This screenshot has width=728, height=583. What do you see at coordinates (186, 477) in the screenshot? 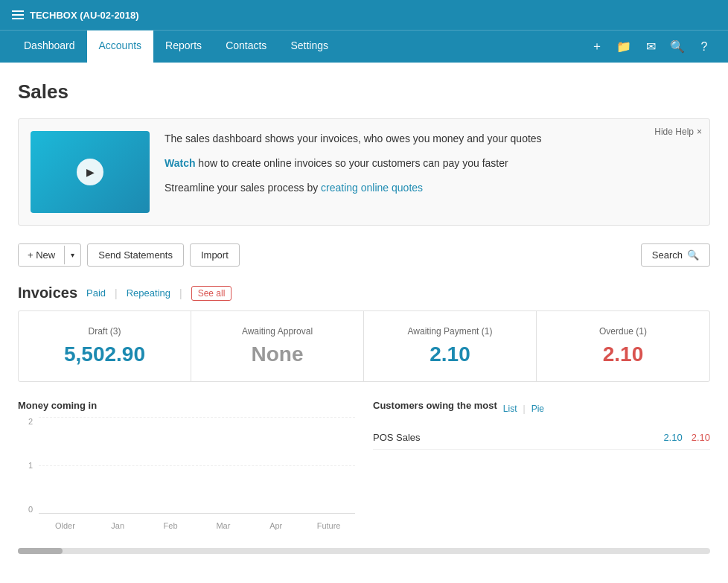
I see `chart-area: 2 1 0` at bounding box center [186, 477].